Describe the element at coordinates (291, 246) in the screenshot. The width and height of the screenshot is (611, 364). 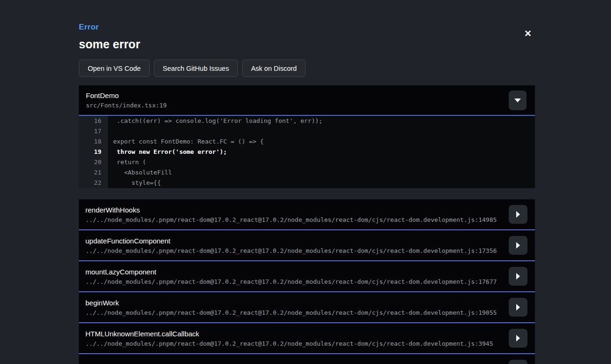
I see `stack-frame-meta: updateFunctionComponent ../../node_modul…` at that location.